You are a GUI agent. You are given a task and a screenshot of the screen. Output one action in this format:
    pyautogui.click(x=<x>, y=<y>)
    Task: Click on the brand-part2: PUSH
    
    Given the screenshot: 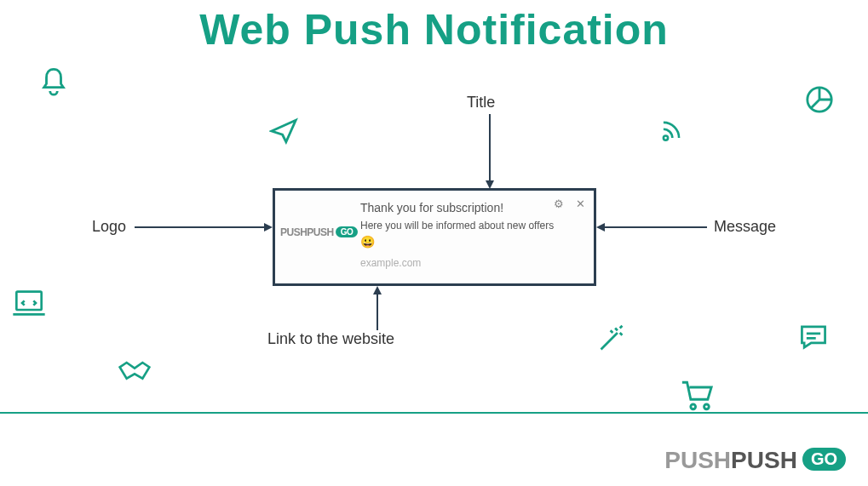 What is the action you would take?
    pyautogui.click(x=764, y=460)
    